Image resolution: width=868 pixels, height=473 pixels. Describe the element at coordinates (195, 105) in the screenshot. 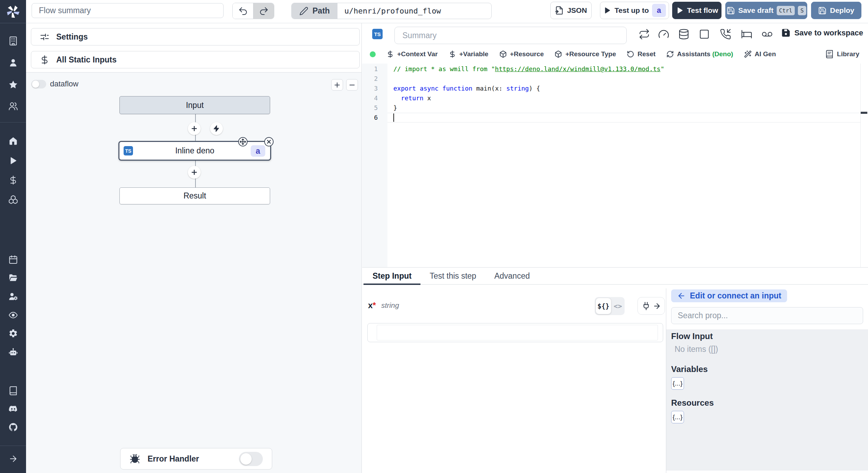

I see `flow-input-node: Input` at that location.